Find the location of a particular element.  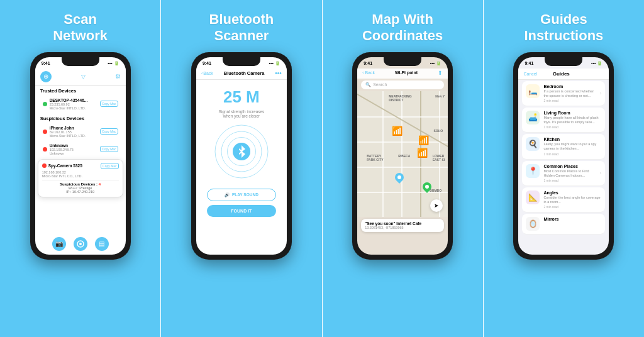

guide-item-desc: Most Common Places to Find Hidden Camera… is located at coordinates (570, 174).